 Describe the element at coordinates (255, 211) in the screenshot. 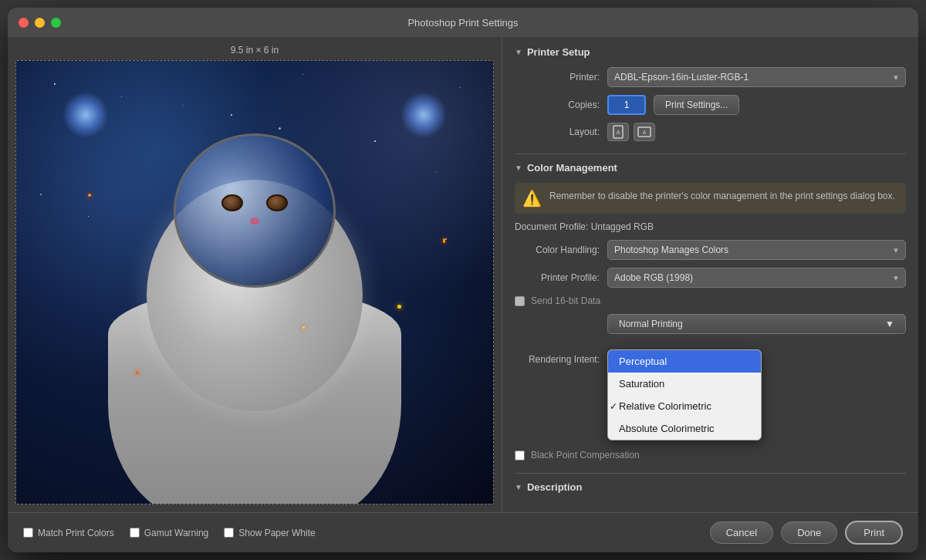

I see `helmet-visor` at that location.